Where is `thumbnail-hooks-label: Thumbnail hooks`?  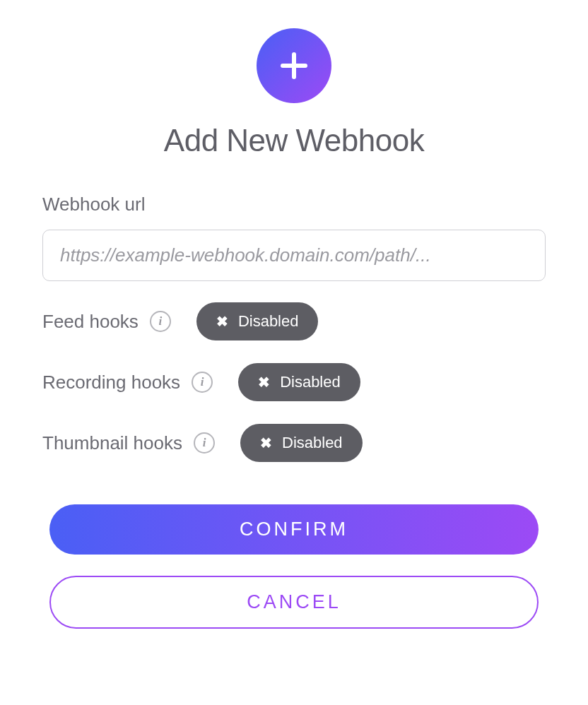 thumbnail-hooks-label: Thumbnail hooks is located at coordinates (112, 444).